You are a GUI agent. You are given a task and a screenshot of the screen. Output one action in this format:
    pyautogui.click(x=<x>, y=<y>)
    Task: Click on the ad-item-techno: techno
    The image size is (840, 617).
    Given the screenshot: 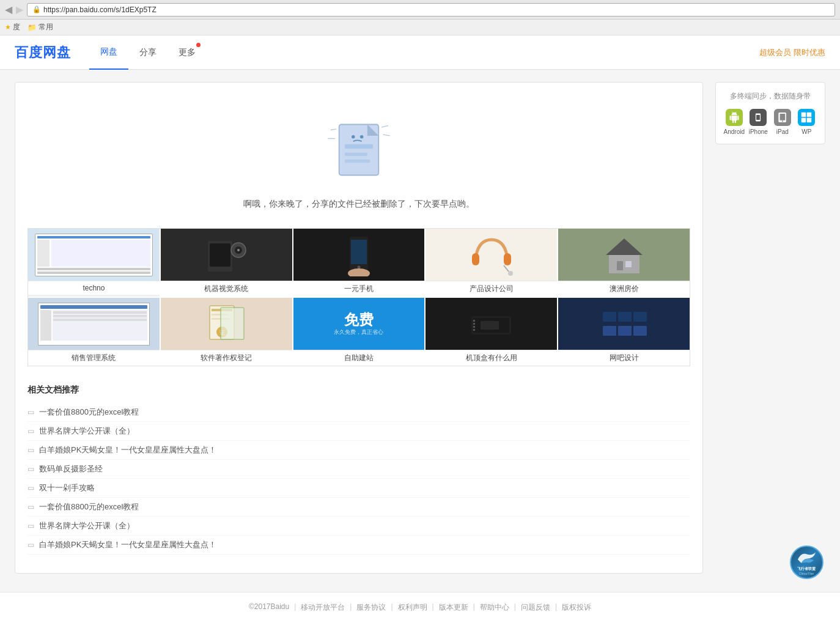 What is the action you would take?
    pyautogui.click(x=94, y=263)
    